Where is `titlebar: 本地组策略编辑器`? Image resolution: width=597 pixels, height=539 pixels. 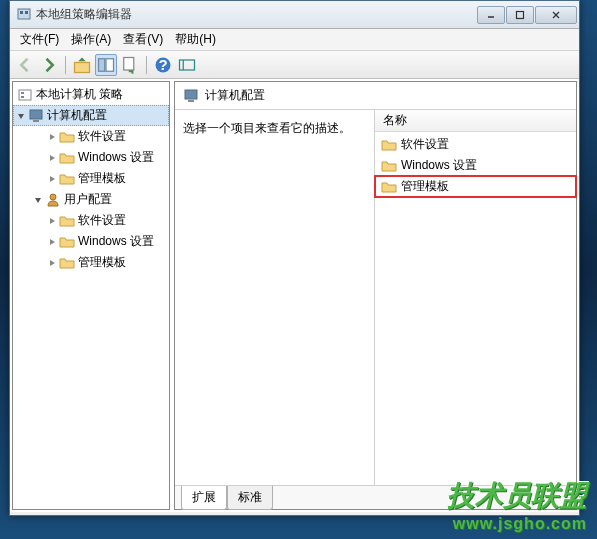
titlebar: 本地组策略编辑器 is located at coordinates (294, 15).